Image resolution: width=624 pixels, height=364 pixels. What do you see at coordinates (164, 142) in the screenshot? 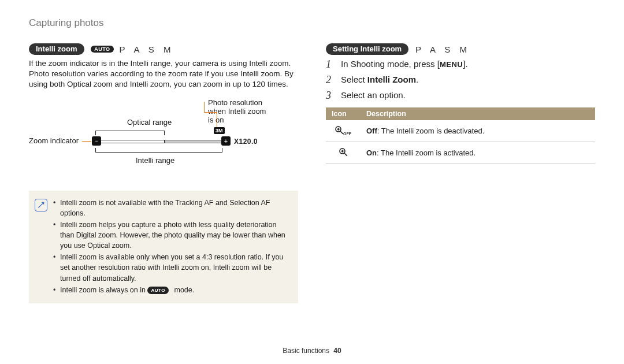
I see `zoom-diagram: Photo resolution when Intelli zoom is on…` at bounding box center [164, 142].